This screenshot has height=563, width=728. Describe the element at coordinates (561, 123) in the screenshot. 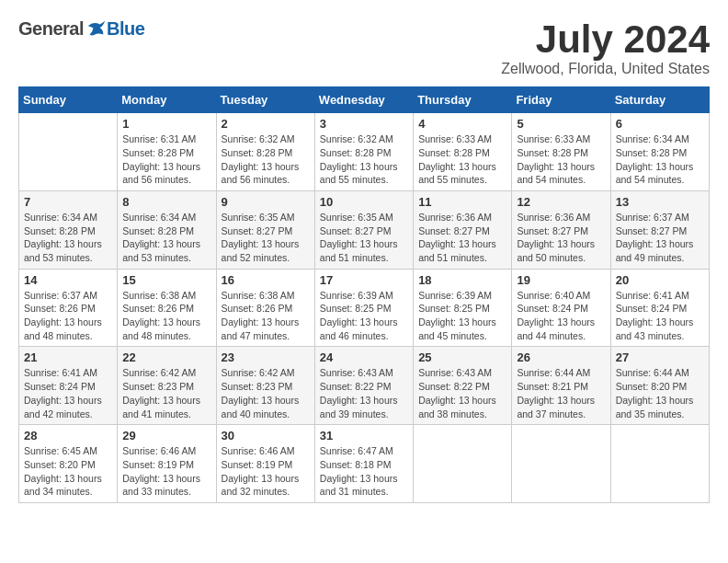

I see `day-number: 5` at that location.